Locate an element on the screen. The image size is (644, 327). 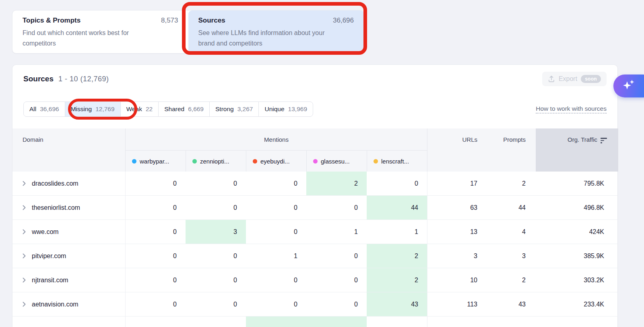
domain-cell: aetnavision.com is located at coordinates (69, 304).